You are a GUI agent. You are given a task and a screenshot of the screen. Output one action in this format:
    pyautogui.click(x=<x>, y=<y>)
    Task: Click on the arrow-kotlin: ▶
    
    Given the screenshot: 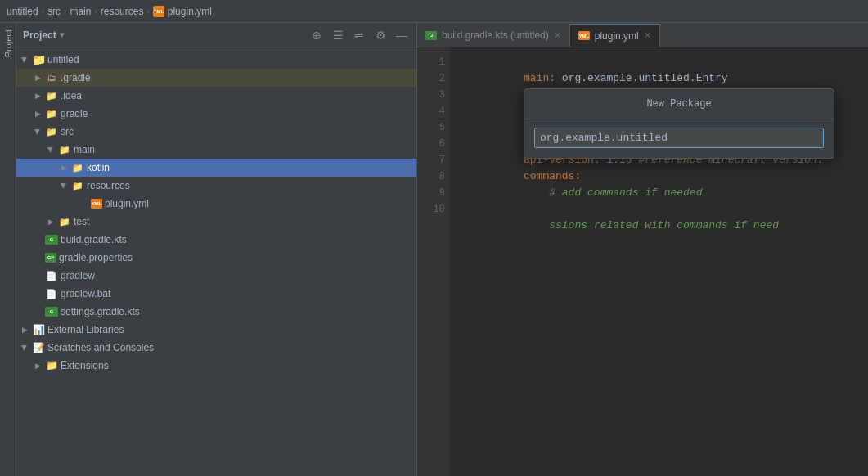 What is the action you would take?
    pyautogui.click(x=64, y=168)
    